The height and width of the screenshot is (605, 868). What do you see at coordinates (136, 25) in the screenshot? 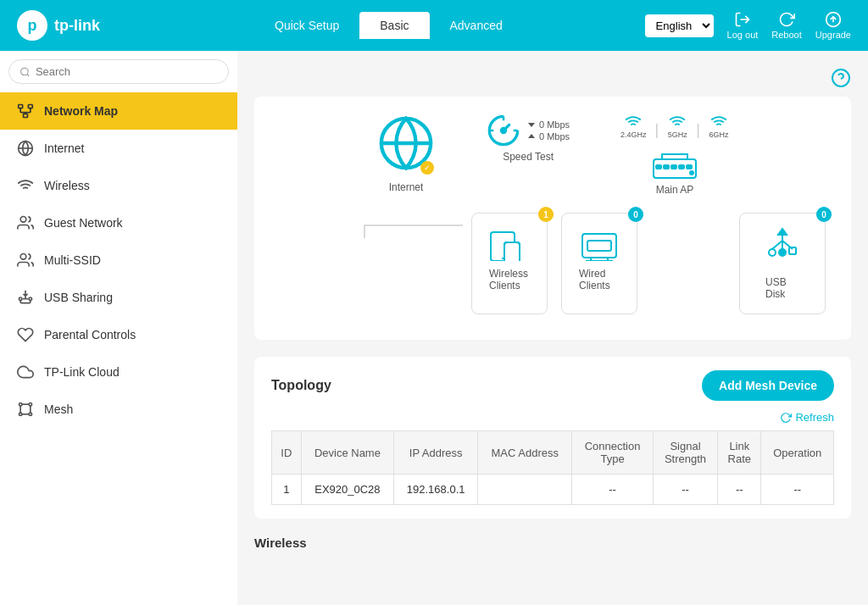
I see `logo-area: p tp-link` at bounding box center [136, 25].